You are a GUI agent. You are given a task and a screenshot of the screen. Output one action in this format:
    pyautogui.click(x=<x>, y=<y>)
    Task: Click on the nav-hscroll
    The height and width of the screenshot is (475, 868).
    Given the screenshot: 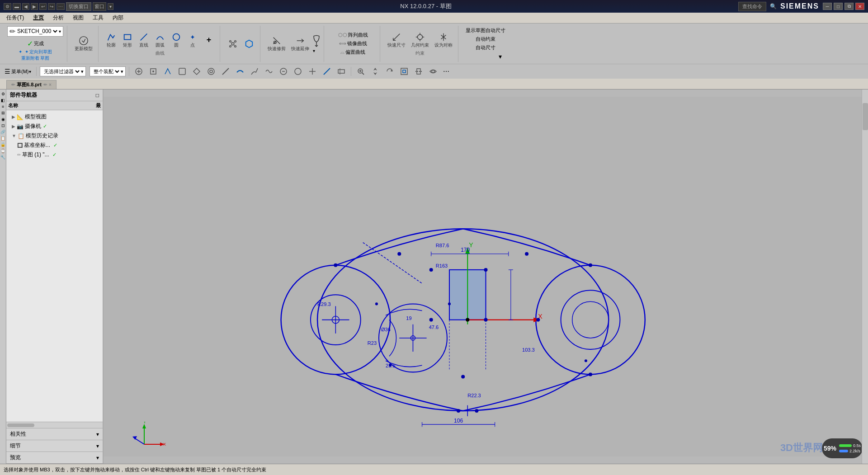 What is the action you would take?
    pyautogui.click(x=54, y=425)
    